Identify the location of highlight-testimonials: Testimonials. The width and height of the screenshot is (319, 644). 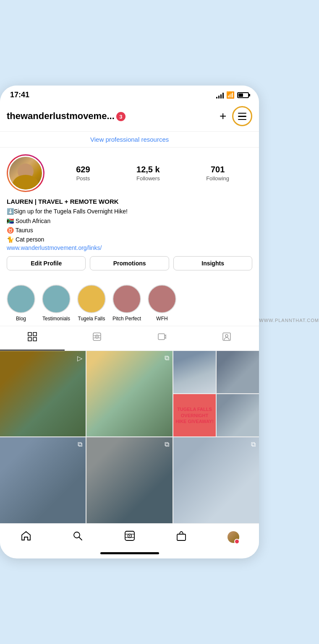
(56, 303).